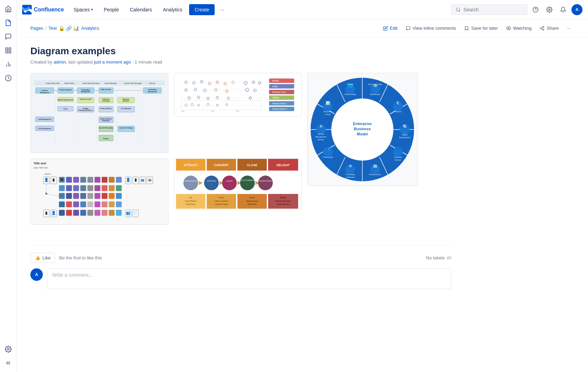  Describe the element at coordinates (45, 120) in the screenshot. I see `svg-text: Credit Management` at that location.